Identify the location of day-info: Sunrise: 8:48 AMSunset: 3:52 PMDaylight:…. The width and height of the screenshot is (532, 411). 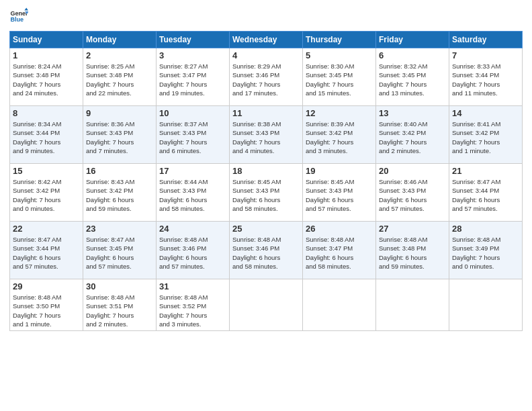
(193, 310).